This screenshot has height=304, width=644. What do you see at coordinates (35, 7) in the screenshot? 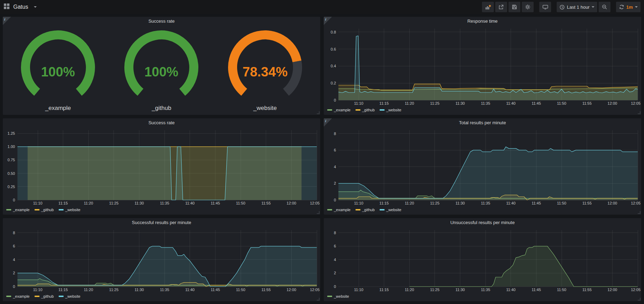
I see `dashboard-caret-down-icon` at bounding box center [35, 7].